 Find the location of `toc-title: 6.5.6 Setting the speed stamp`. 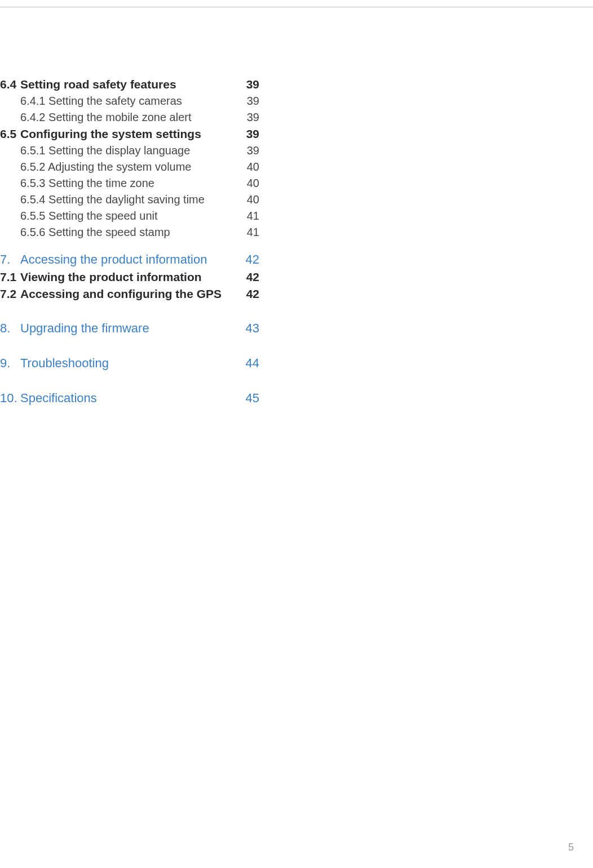

toc-title: 6.5.6 Setting the speed stamp is located at coordinates (129, 232).